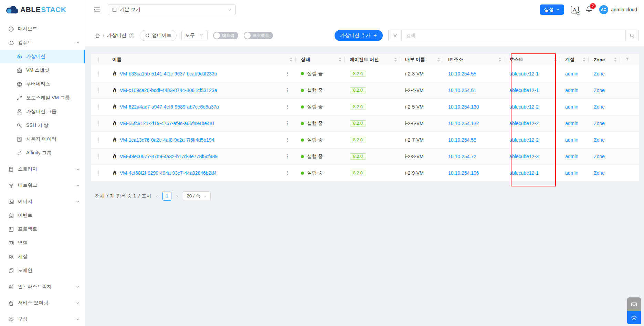 The image size is (644, 326). I want to click on select-all-checkbox, so click(99, 60).